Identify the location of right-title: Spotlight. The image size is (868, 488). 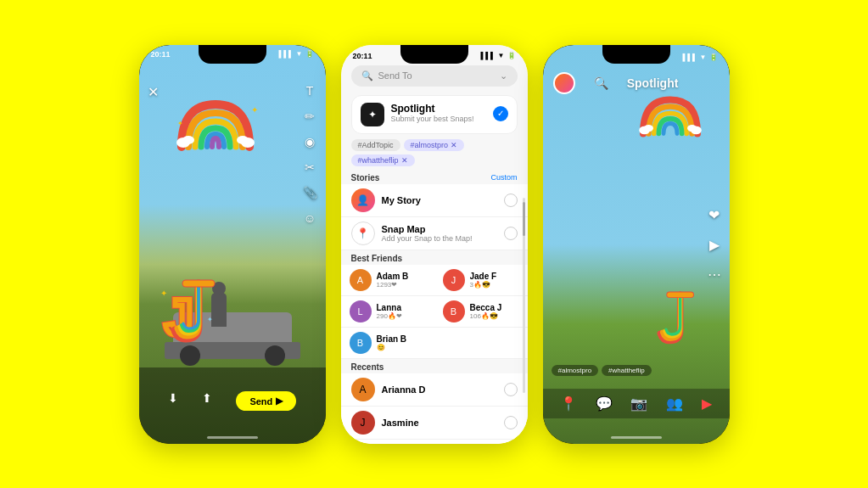
(653, 83).